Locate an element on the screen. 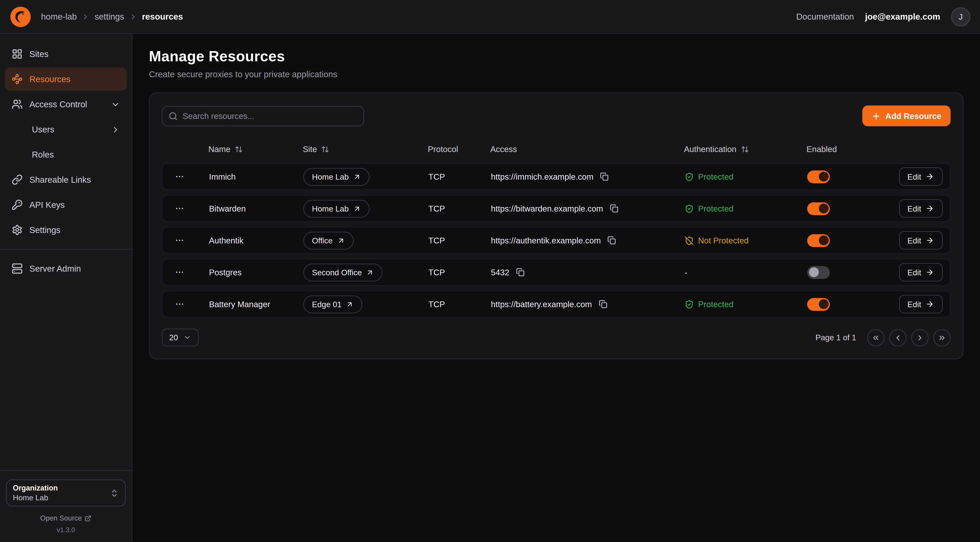 The height and width of the screenshot is (542, 980). sidebar-item-api-keys: API Keys is located at coordinates (66, 205).